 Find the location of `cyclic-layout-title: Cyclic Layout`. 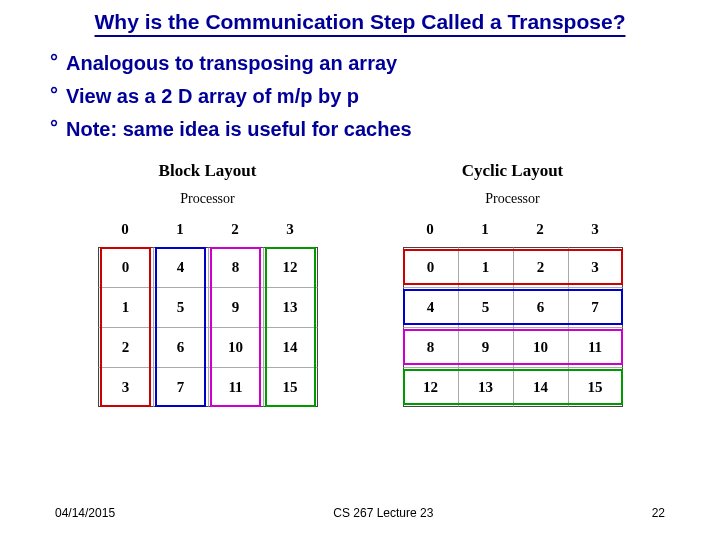

cyclic-layout-title: Cyclic Layout is located at coordinates (513, 171).